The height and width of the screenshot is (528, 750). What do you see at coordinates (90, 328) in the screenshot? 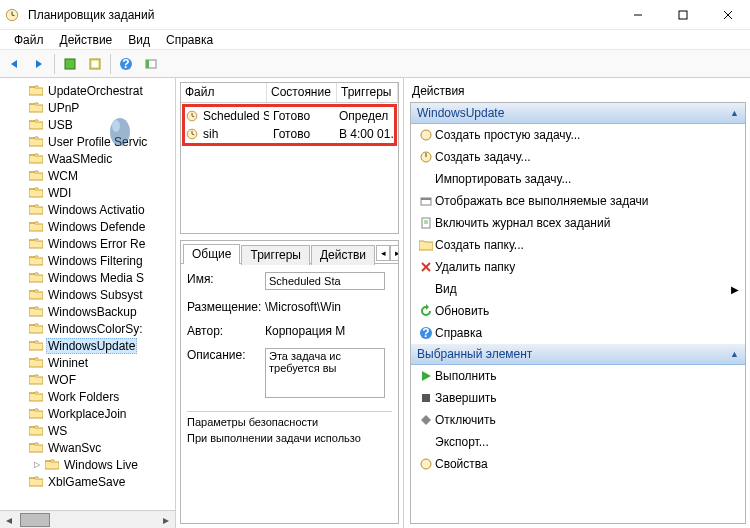
I see `tree-item-windowscolorsy-: WindowsColorSy:` at bounding box center [90, 328].